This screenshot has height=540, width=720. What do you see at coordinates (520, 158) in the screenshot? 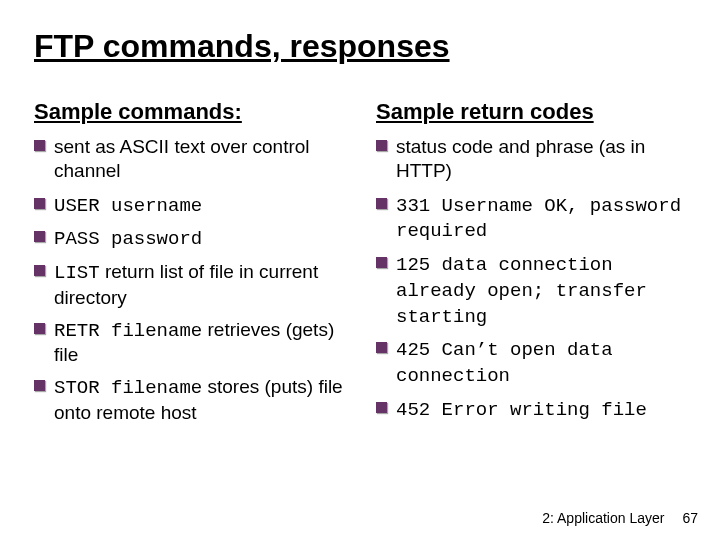
I see `item-text: status code and phrase (as in HTTP)` at bounding box center [520, 158].